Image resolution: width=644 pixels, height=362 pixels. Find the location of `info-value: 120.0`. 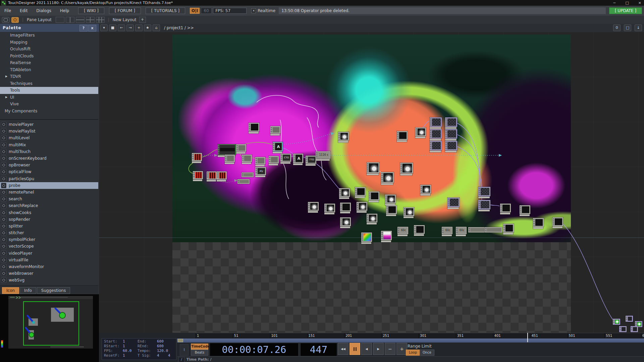

info-value: 120.0 is located at coordinates (162, 351).